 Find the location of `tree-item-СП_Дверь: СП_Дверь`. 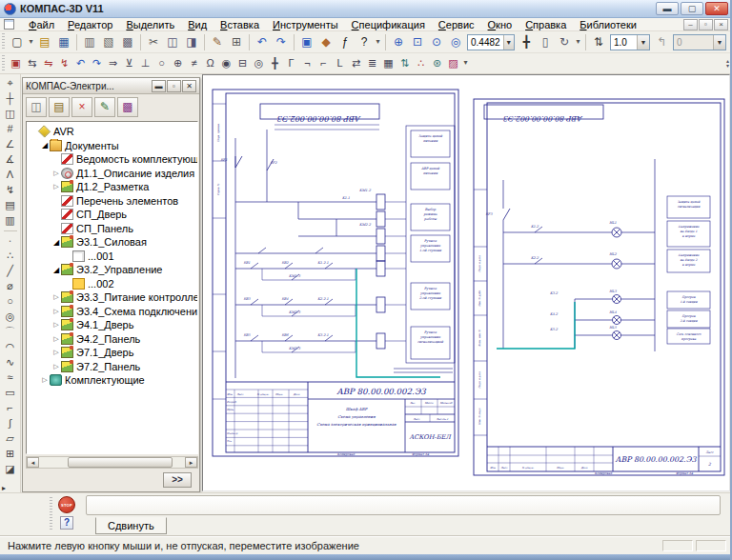

tree-item-СП_Дверь: СП_Дверь is located at coordinates (112, 215).